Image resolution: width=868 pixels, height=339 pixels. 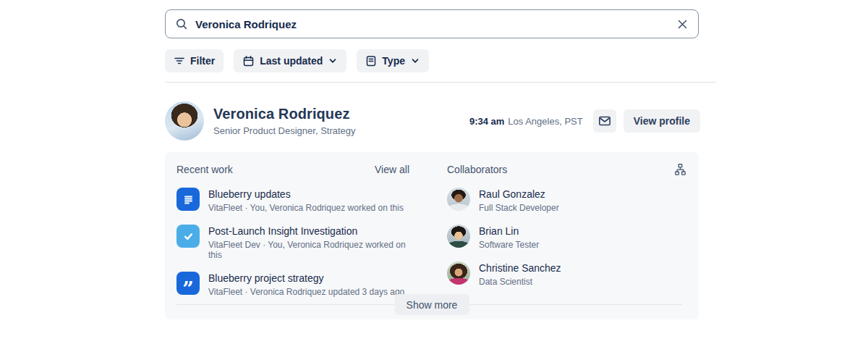 I want to click on search-bar, so click(x=432, y=24).